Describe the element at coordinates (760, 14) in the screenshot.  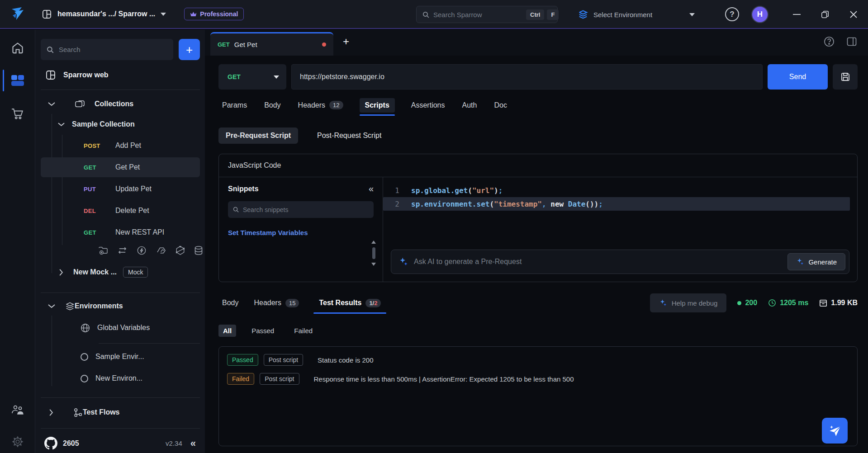
I see `avatar: H` at that location.